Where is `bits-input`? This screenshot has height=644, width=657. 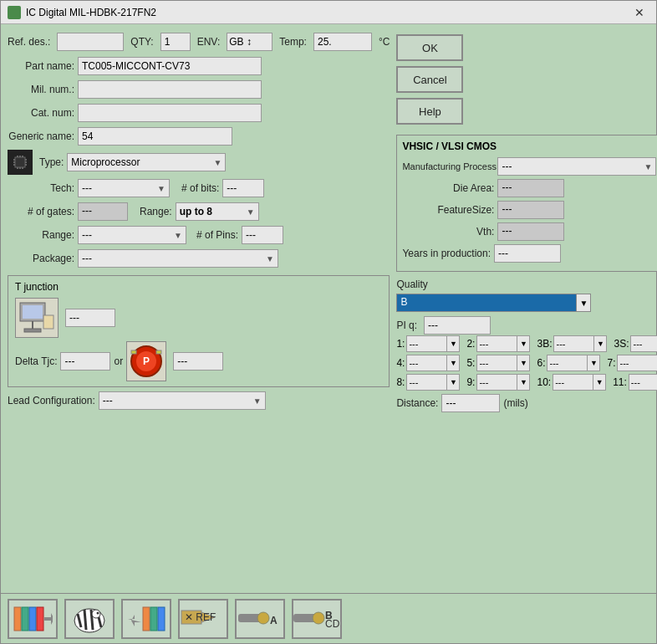
bits-input is located at coordinates (243, 188).